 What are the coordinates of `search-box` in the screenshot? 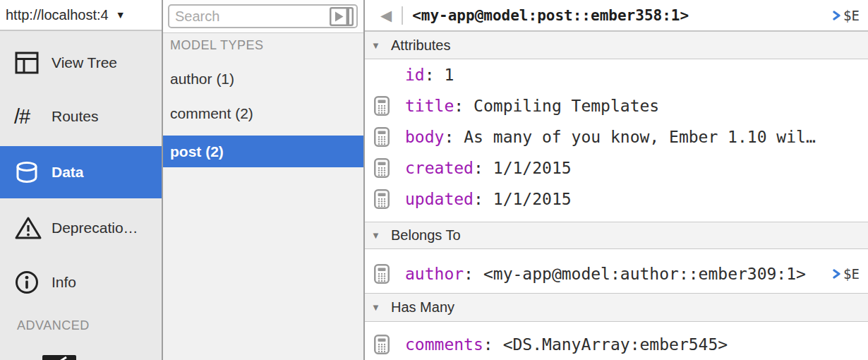 It's located at (263, 16).